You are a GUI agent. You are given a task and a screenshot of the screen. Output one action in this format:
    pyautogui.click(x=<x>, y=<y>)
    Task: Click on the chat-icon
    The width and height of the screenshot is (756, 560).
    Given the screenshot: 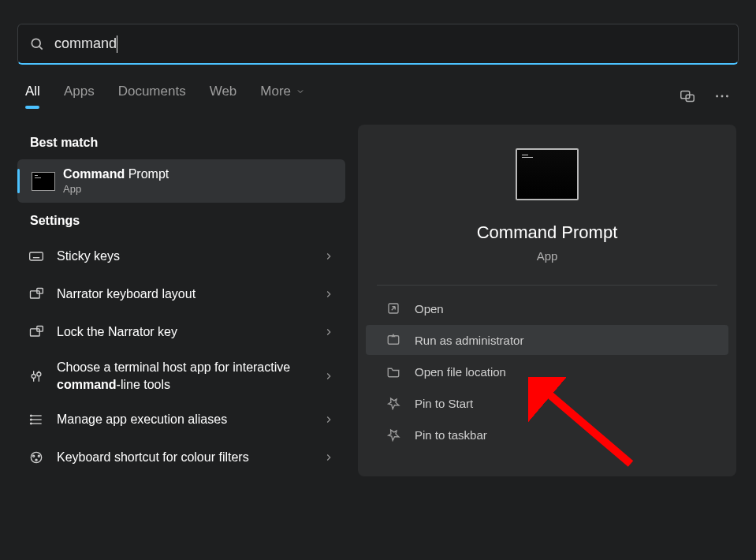 What is the action you would take?
    pyautogui.click(x=687, y=96)
    